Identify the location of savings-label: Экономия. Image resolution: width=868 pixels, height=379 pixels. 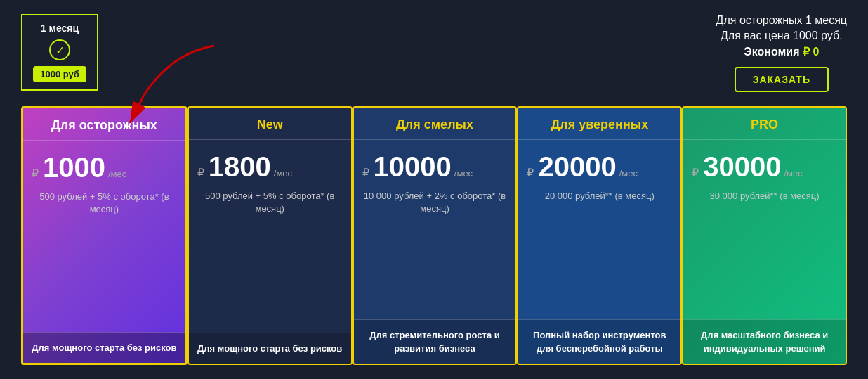
(771, 52).